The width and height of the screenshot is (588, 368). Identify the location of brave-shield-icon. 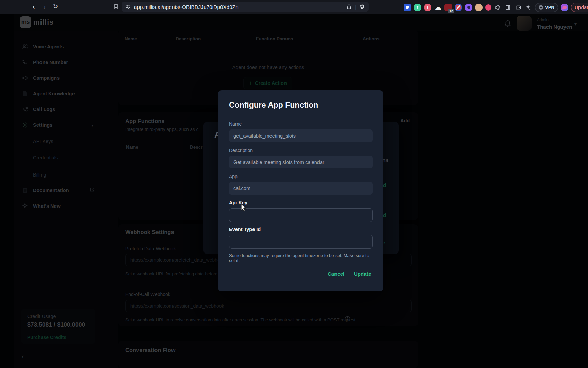
(362, 7).